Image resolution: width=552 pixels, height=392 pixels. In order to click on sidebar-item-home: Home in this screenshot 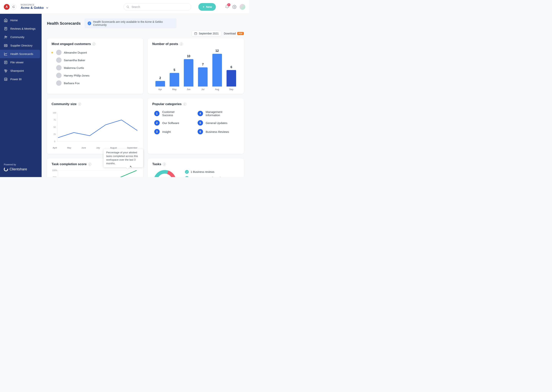, I will do `click(21, 20)`.